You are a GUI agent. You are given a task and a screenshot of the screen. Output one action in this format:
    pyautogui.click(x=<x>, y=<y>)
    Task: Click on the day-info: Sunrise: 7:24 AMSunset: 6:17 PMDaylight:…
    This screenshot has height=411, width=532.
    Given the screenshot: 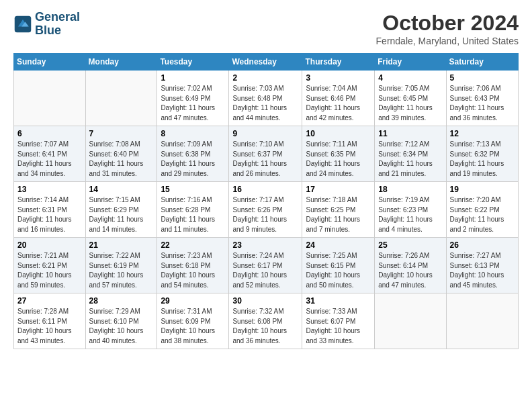 What is the action you would take?
    pyautogui.click(x=265, y=271)
    